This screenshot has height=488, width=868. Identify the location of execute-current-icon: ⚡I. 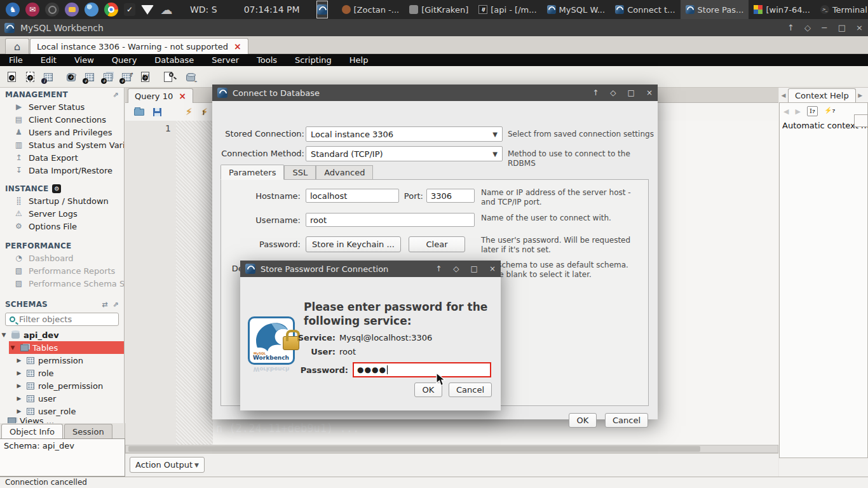
(203, 112).